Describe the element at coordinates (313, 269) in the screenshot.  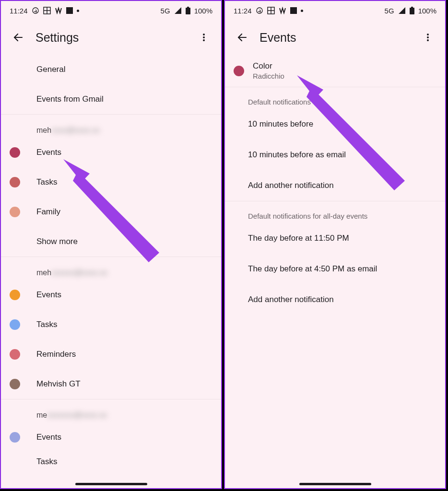
I see `row-label: The day before at 4:50 PM as email` at that location.